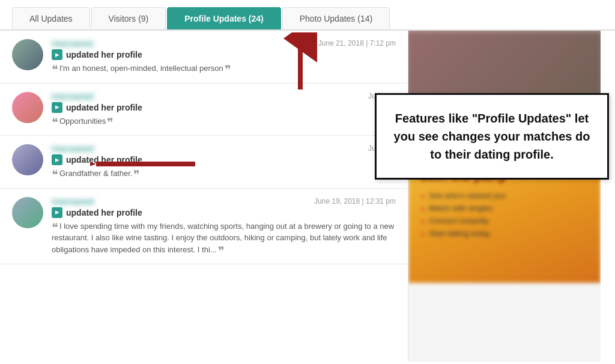 This screenshot has height=364, width=615. Describe the element at coordinates (129, 18) in the screenshot. I see `tab-visitors: Visitors (9)` at that location.